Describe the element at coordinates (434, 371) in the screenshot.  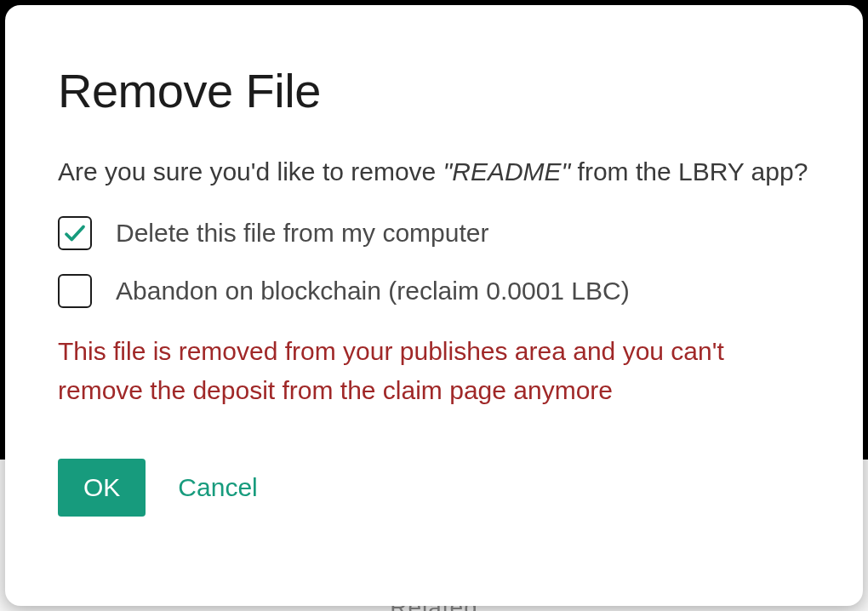
I see `warning-message: This file is removed from your publishes…` at that location.